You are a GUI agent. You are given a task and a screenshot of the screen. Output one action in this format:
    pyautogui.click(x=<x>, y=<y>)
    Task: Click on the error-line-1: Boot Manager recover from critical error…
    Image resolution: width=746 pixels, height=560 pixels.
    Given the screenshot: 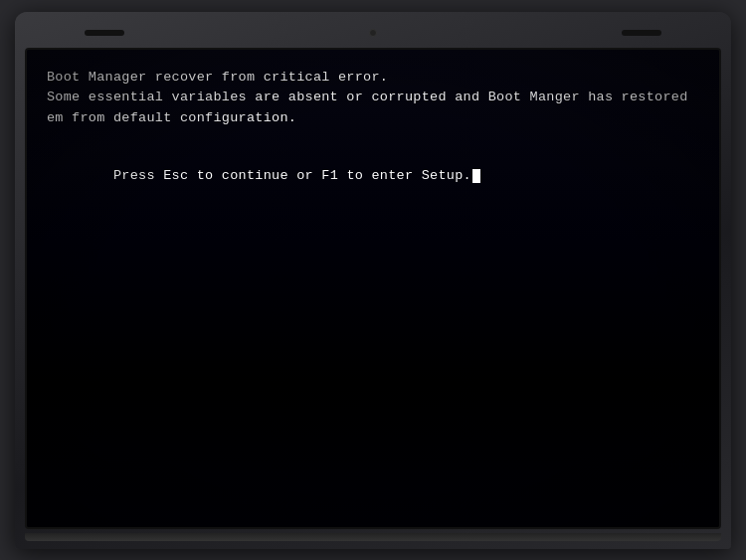 What is the action you would take?
    pyautogui.click(x=217, y=78)
    